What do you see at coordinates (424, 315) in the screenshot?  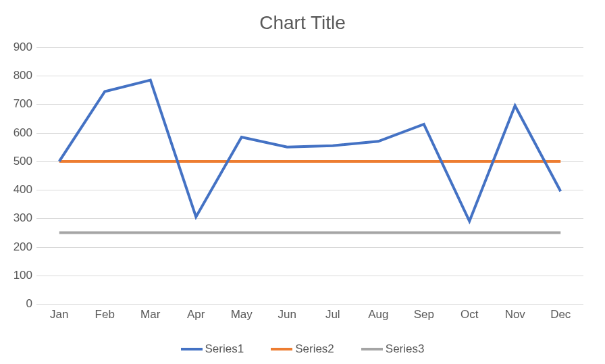 I see `x-tick-label: Sep` at bounding box center [424, 315].